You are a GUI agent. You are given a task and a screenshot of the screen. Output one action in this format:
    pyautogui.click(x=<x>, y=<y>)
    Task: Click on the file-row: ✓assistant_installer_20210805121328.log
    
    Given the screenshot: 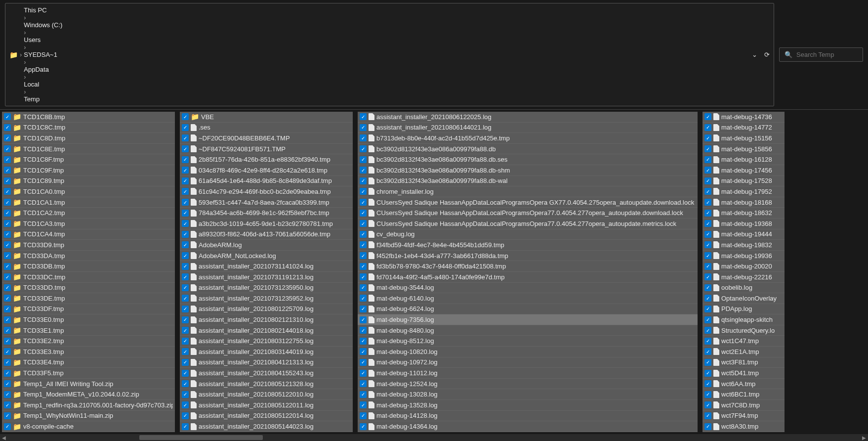 What is the action you would take?
    pyautogui.click(x=266, y=384)
    